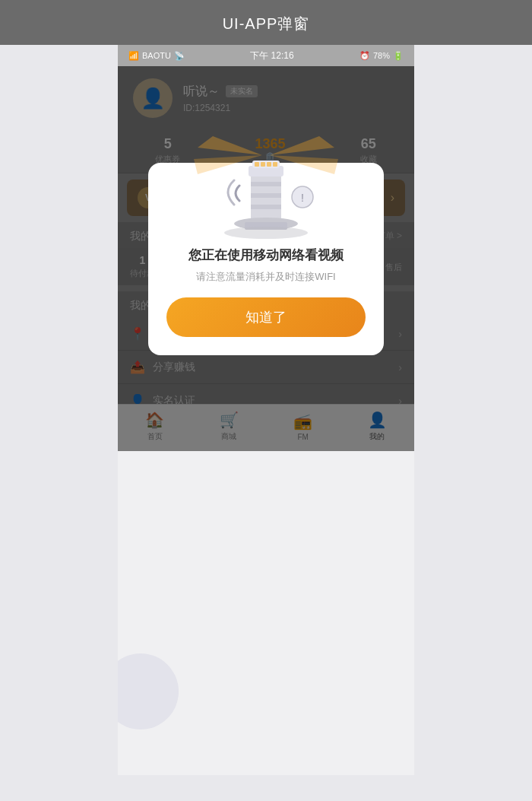 This screenshot has width=532, height=801. What do you see at coordinates (266, 23) in the screenshot?
I see `page-title: UI-APP弹窗` at bounding box center [266, 23].